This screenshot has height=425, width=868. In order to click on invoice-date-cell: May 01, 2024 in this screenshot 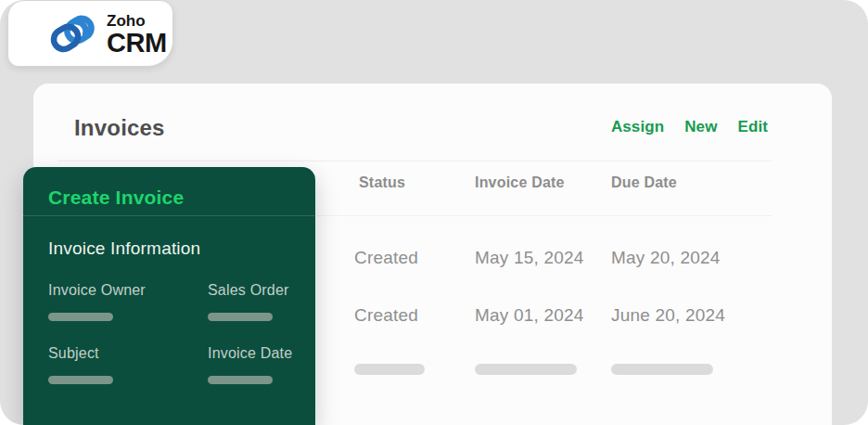, I will do `click(530, 316)`.